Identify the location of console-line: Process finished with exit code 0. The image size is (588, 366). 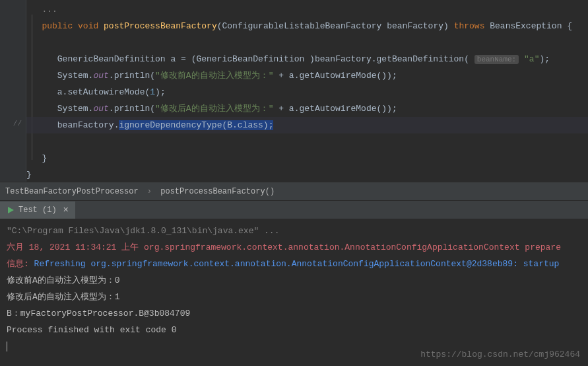
(294, 330).